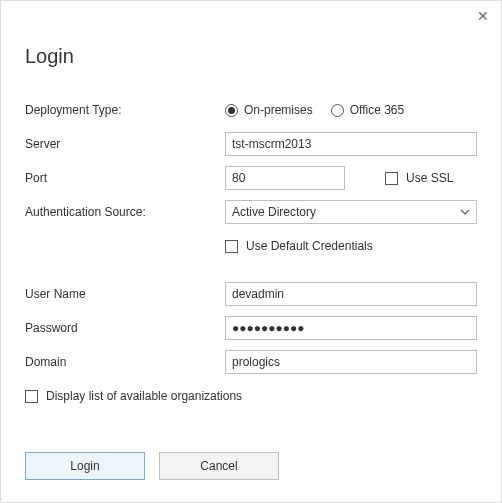 This screenshot has width=502, height=503. I want to click on chevron-down-icon, so click(465, 212).